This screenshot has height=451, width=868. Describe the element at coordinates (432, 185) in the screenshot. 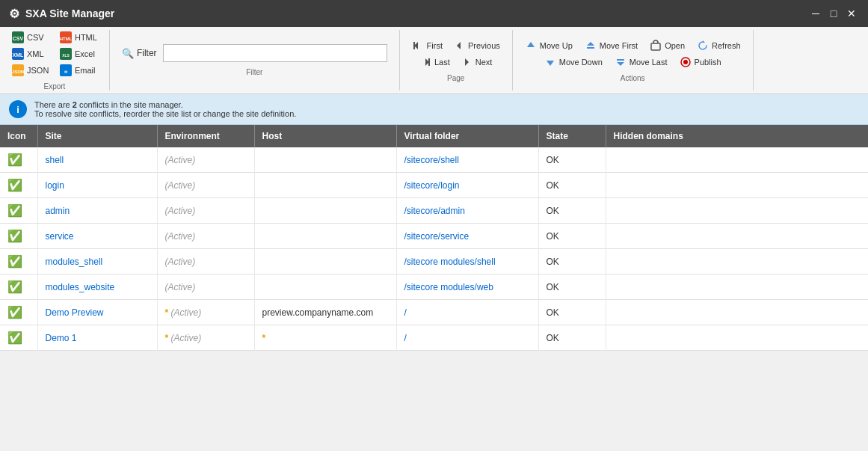

I see `vf-link: /sitecore/login` at that location.